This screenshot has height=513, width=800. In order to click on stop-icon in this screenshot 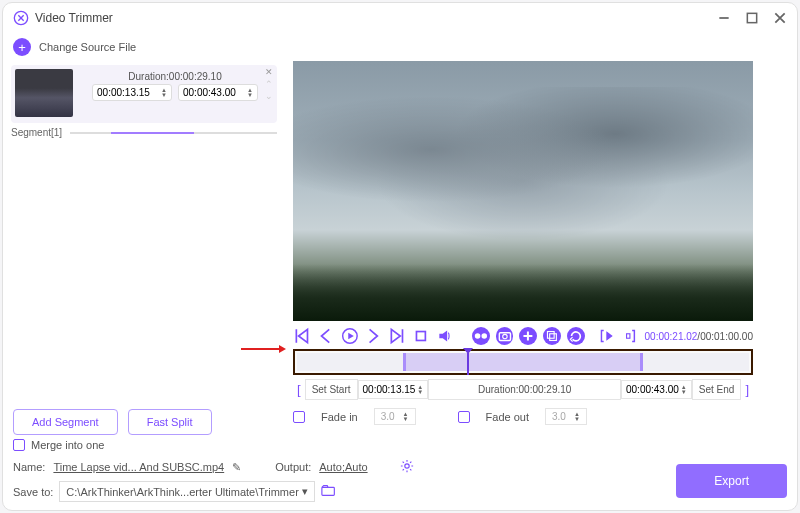, I will do `click(421, 336)`.